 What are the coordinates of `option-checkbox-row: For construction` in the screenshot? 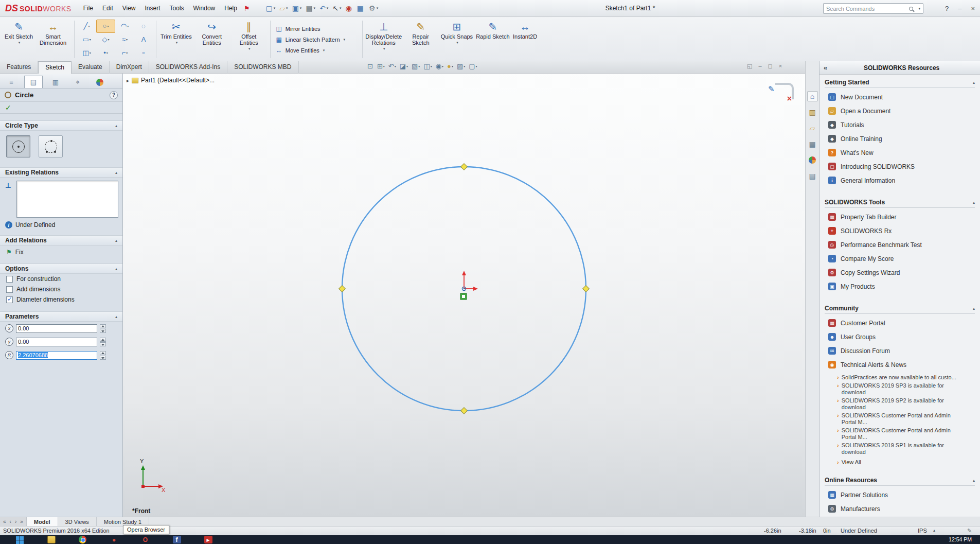 It's located at (61, 279).